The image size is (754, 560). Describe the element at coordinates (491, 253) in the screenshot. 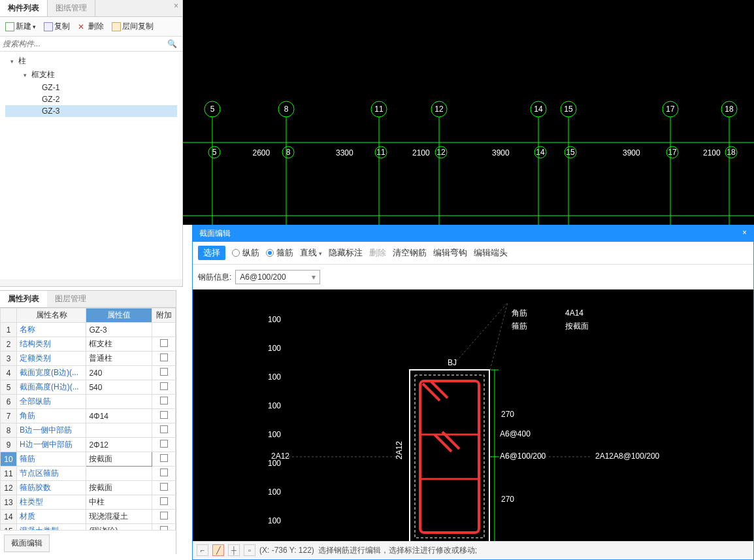

I see `edit-end-button: 编辑端头` at that location.